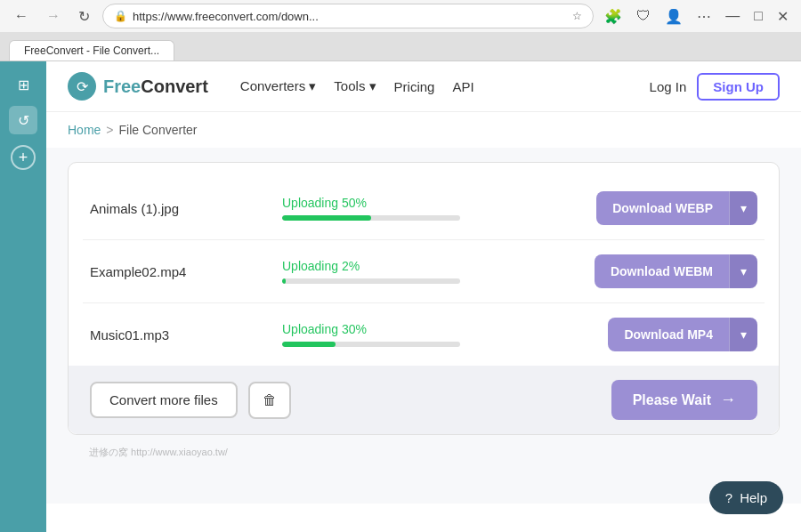  What do you see at coordinates (21, 16) in the screenshot?
I see `back-button: ←` at bounding box center [21, 16].